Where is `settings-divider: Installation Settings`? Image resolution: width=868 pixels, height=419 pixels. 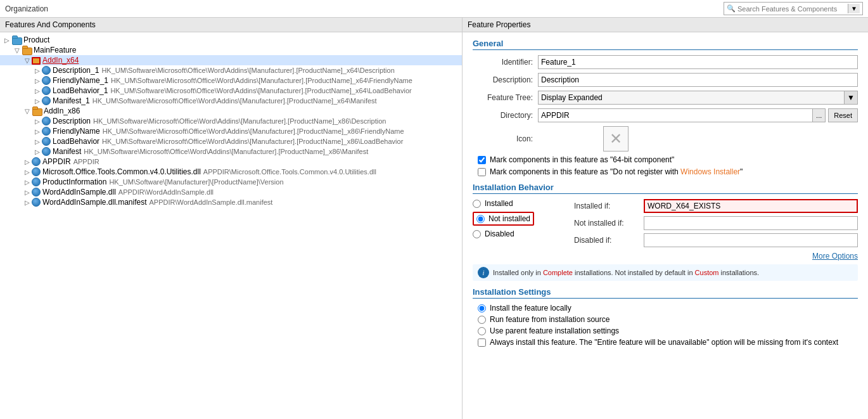
settings-divider: Installation Settings is located at coordinates (665, 293).